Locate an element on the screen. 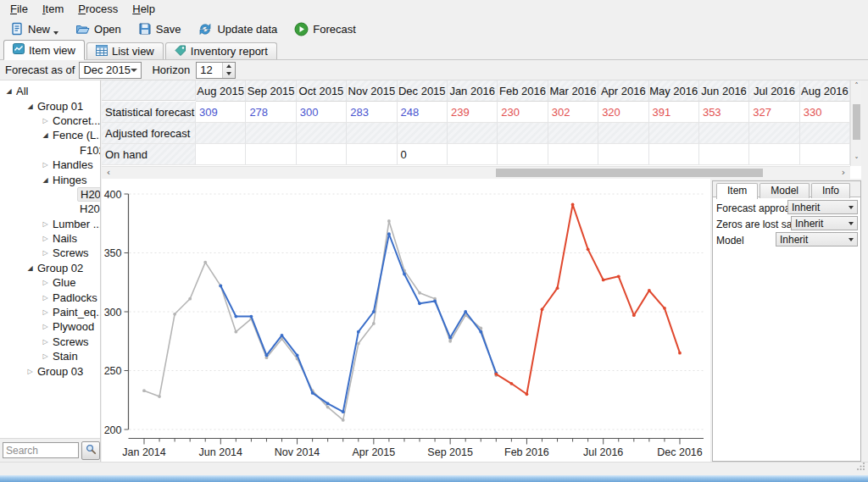 Image resolution: width=868 pixels, height=482 pixels. tree-item-label: H2010 is located at coordinates (88, 195).